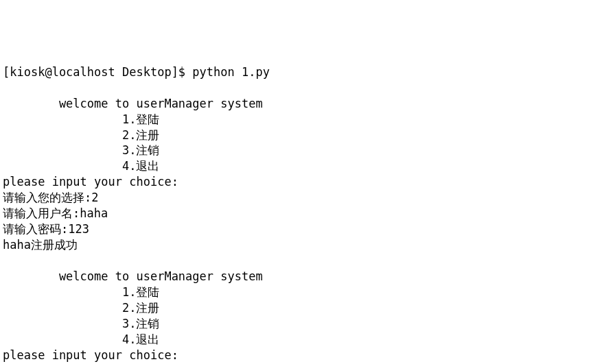  I want to click on shell-prompt: [kiosk@localhost Desktop]$, so click(97, 72).